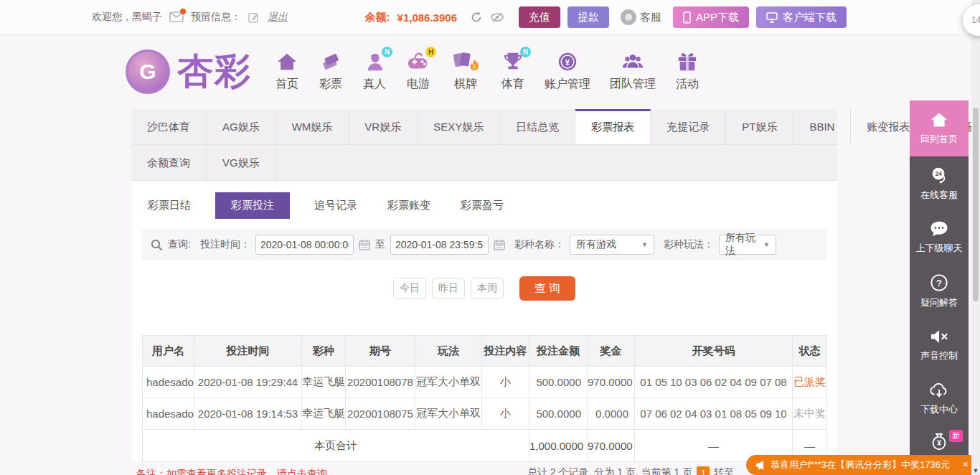  What do you see at coordinates (687, 71) in the screenshot?
I see `nav-item-promotions: 活动` at bounding box center [687, 71].